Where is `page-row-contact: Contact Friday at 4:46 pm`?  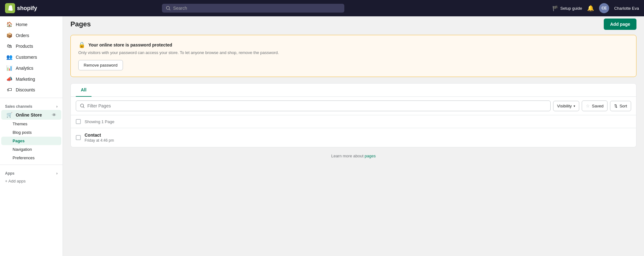
page-row-contact: Contact Friday at 4:46 pm is located at coordinates (353, 138).